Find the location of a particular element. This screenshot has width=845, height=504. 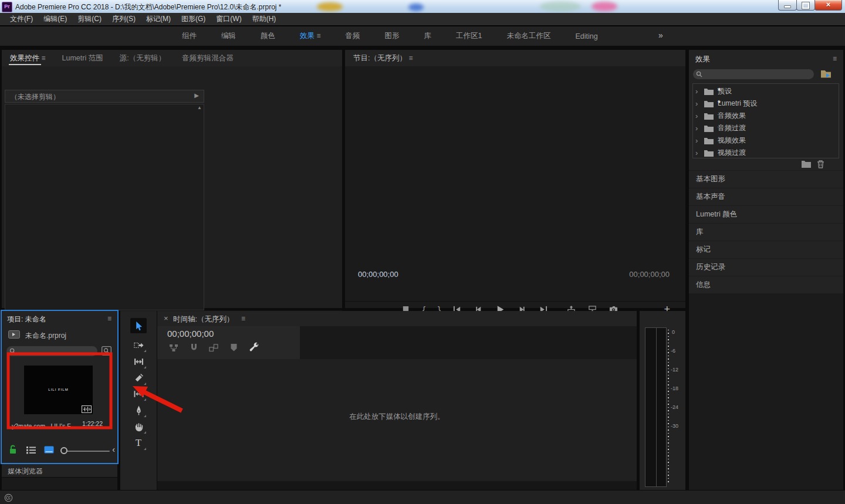

timeline-playhead-timecode: 00;00;00;00 is located at coordinates (190, 333).